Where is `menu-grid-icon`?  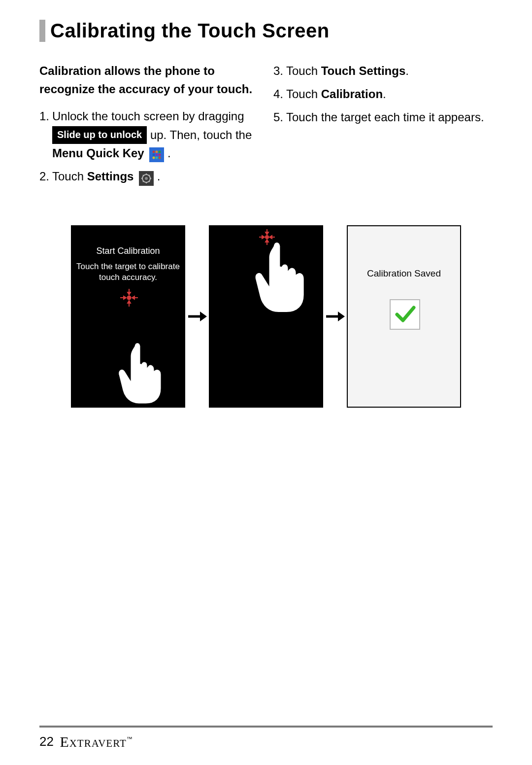
menu-grid-icon is located at coordinates (157, 155).